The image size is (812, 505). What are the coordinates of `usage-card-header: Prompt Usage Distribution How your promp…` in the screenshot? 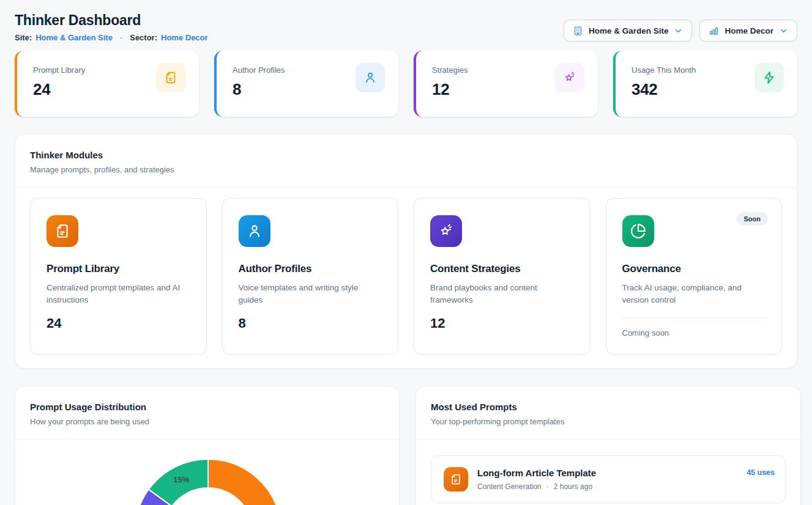 It's located at (207, 413).